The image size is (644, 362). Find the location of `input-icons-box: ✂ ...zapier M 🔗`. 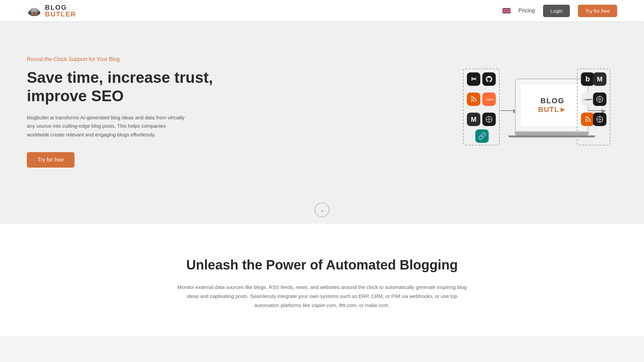

input-icons-box: ✂ ...zapier M 🔗 is located at coordinates (481, 107).